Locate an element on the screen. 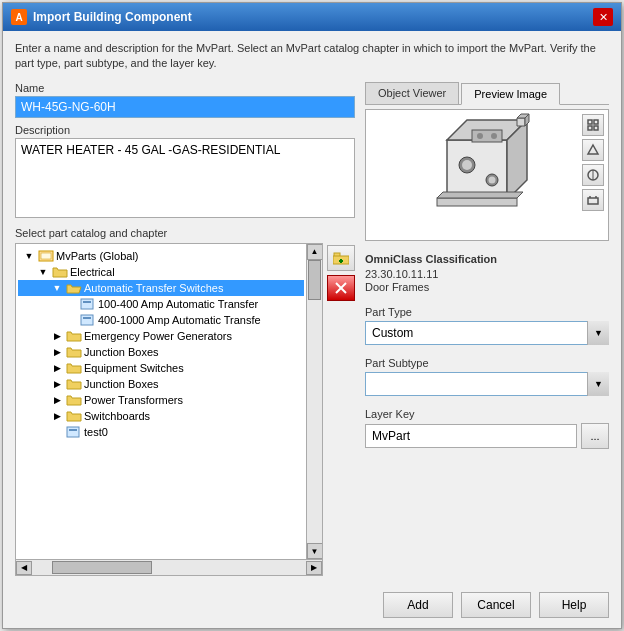  catalog-section-label: Select part catalog and chapter is located at coordinates (185, 233).